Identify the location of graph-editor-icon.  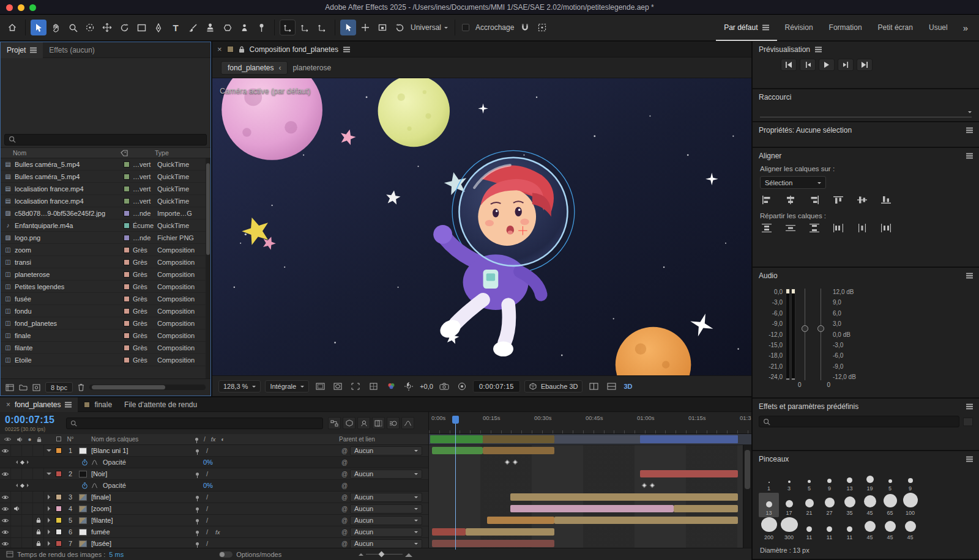
(408, 423).